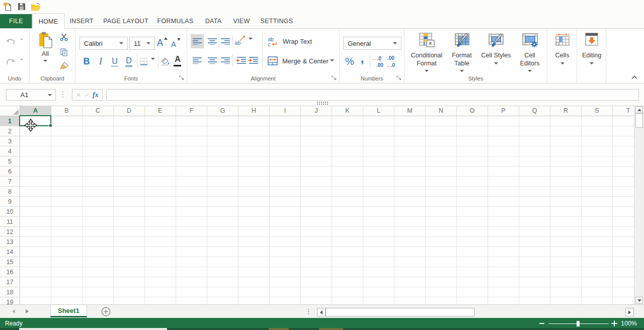 The width and height of the screenshot is (644, 330). What do you see at coordinates (78, 95) in the screenshot?
I see `cancel-button: ✕` at bounding box center [78, 95].